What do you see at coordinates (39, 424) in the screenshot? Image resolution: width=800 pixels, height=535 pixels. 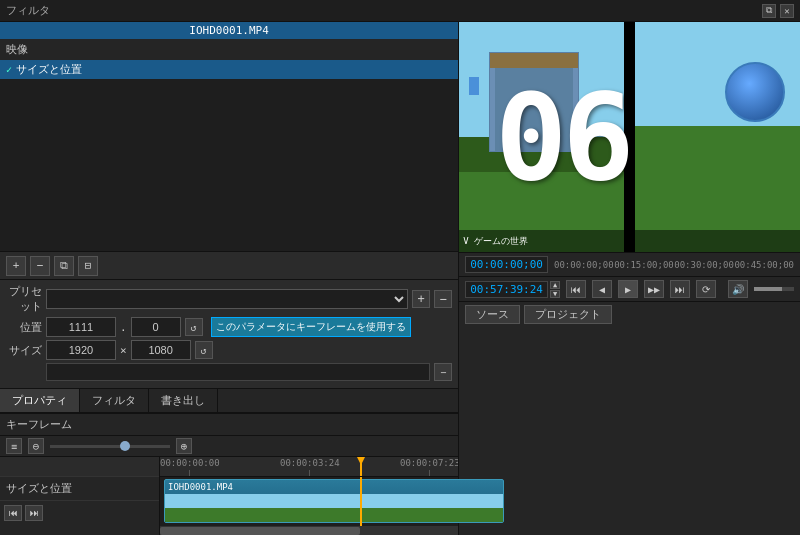 I see `keyframe-title: キーフレーム` at bounding box center [39, 424].